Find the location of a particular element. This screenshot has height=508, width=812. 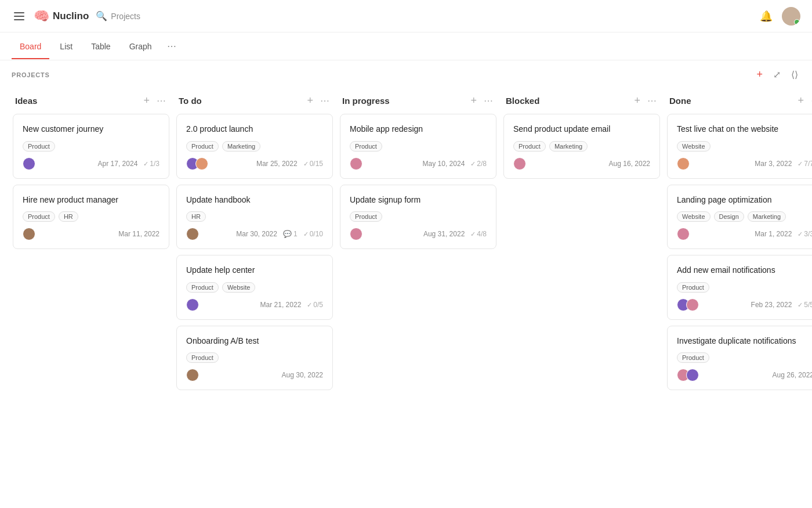

card: Update signup formProductAug 31, 2022✓4/… is located at coordinates (418, 217).